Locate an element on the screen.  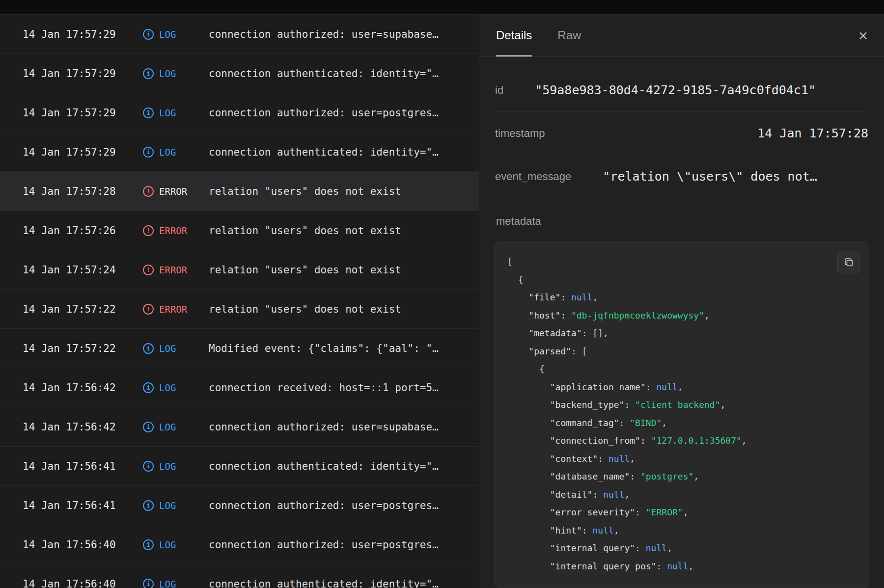
field-value: "relation \"users\" does not… is located at coordinates (736, 177).